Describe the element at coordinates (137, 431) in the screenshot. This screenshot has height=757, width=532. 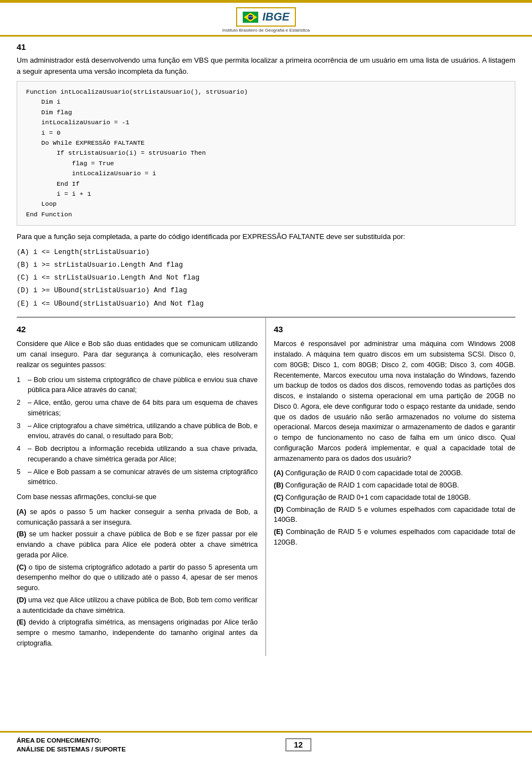
I see `step-3: 3 – Alice criptografou a chave simétrica…` at that location.